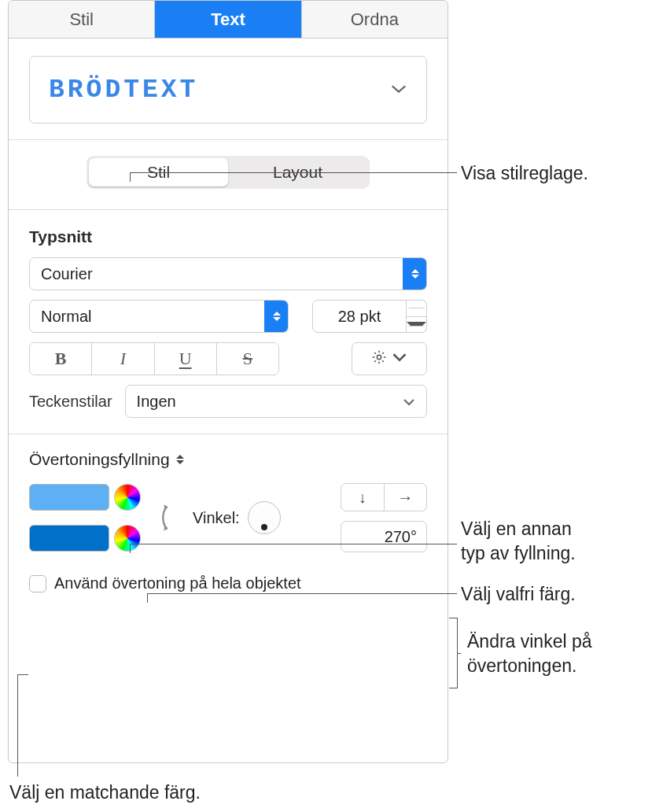 The height and width of the screenshot is (812, 663). What do you see at coordinates (69, 538) in the screenshot?
I see `gradient-color-2-swatch` at bounding box center [69, 538].